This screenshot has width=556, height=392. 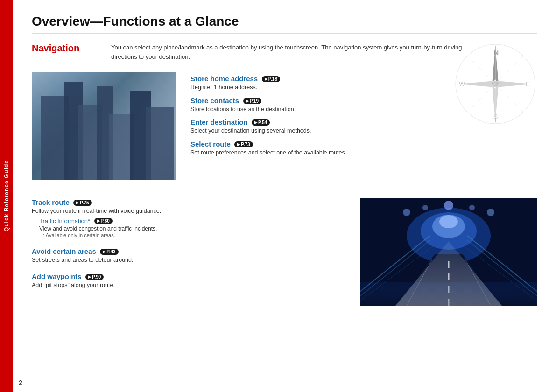 I want to click on badge-add-waypoints: P.90, so click(x=94, y=277).